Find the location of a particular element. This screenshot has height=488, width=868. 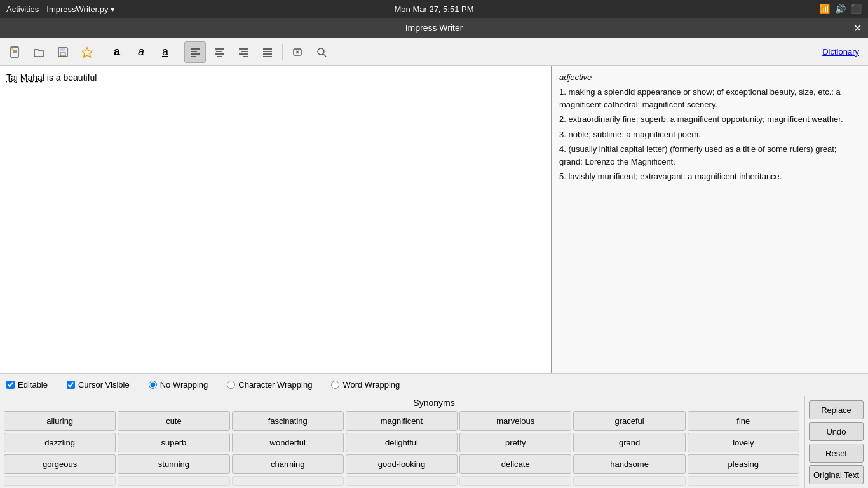

syn-handsome: handsome is located at coordinates (629, 464).